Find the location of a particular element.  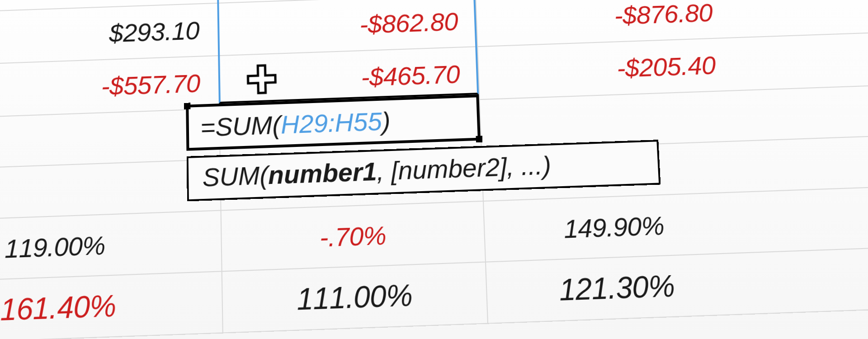

cell-value: -$205.40 is located at coordinates (666, 66).